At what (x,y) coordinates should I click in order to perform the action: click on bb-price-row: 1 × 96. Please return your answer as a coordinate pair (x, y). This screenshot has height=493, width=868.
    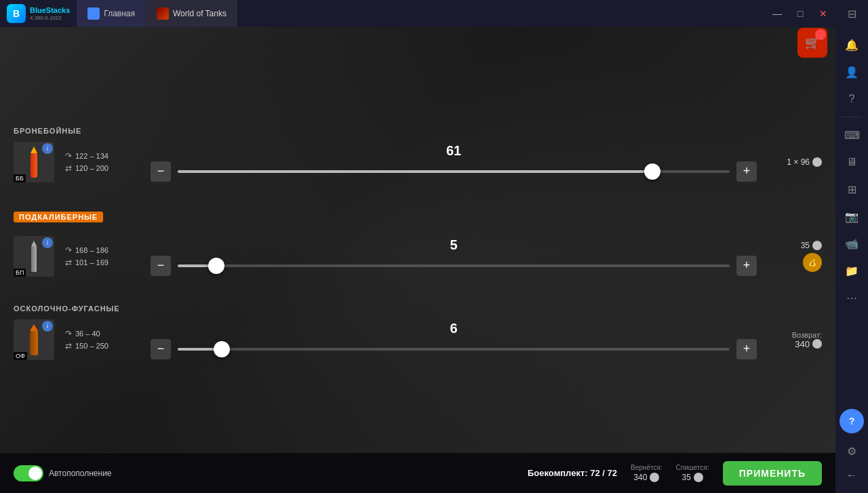
    Looking at the image, I should click on (795, 162).